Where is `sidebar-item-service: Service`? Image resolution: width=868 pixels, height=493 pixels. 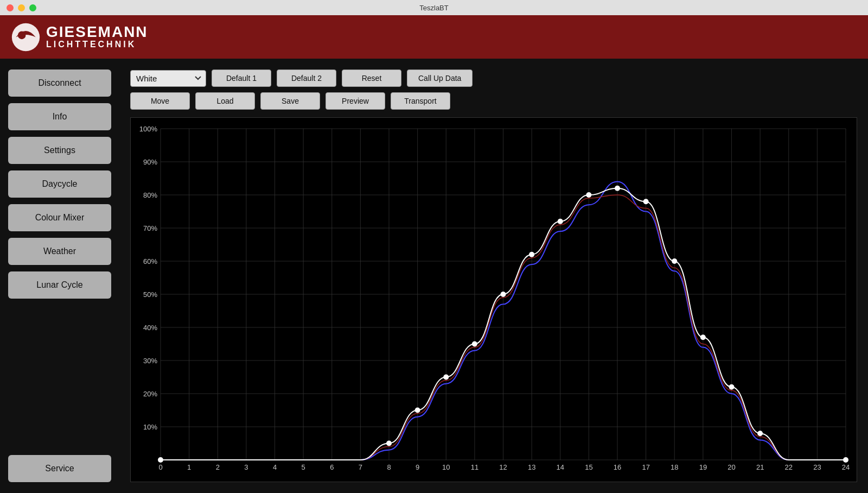
sidebar-item-service: Service is located at coordinates (60, 469).